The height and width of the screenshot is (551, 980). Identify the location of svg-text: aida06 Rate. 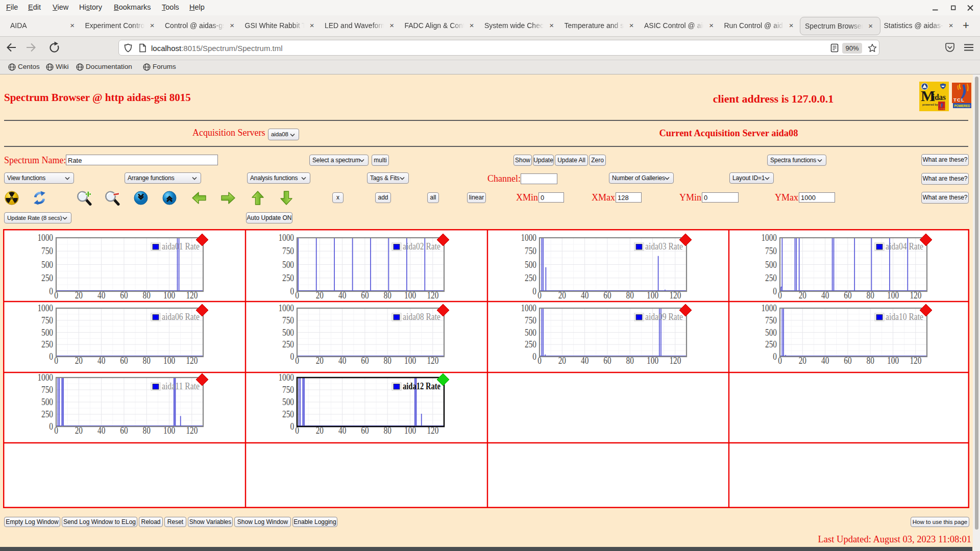
(181, 317).